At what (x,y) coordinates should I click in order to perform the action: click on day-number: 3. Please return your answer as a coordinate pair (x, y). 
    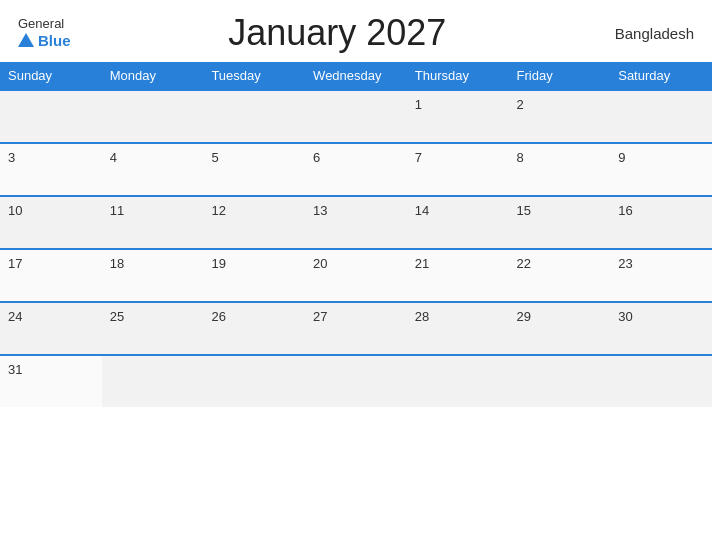
    Looking at the image, I should click on (12, 158).